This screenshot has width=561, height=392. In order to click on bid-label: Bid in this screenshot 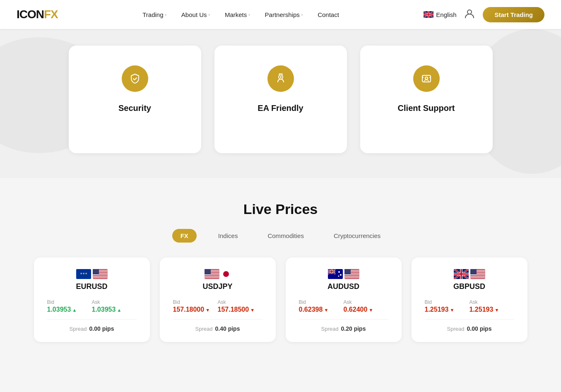, I will do `click(70, 302)`.